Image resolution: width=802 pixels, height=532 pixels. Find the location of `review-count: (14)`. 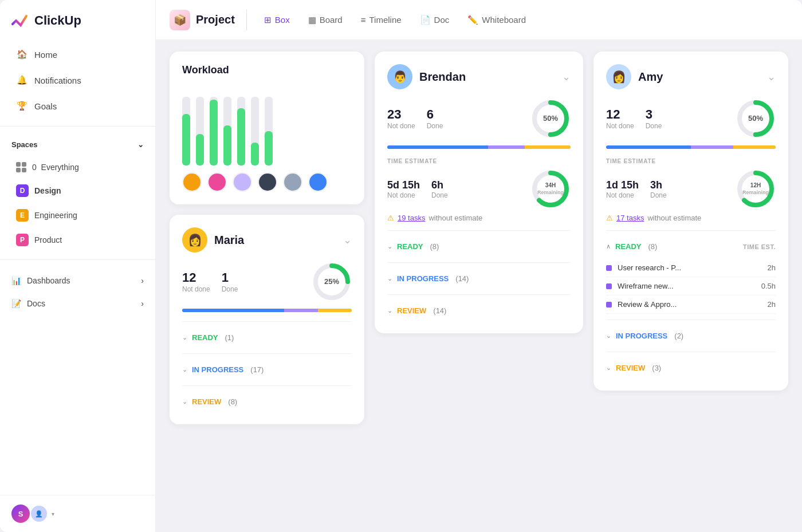

review-count: (14) is located at coordinates (440, 310).